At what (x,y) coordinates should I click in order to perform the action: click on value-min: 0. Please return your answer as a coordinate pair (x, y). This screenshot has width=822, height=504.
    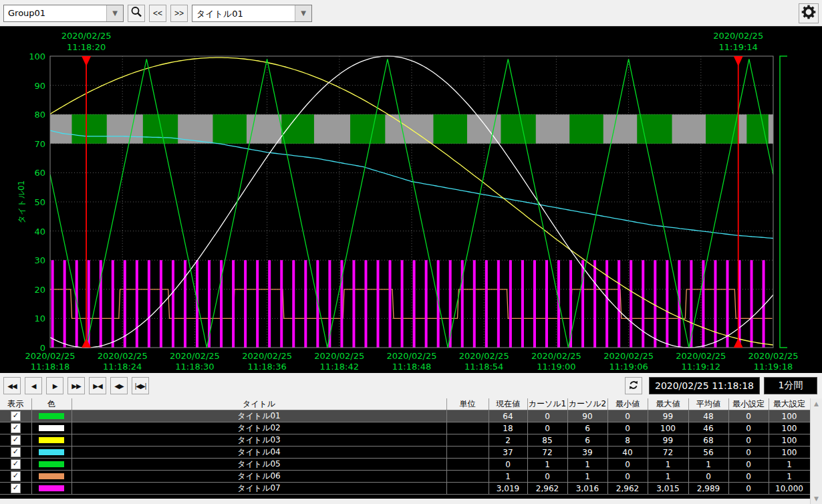
    Looking at the image, I should click on (628, 416).